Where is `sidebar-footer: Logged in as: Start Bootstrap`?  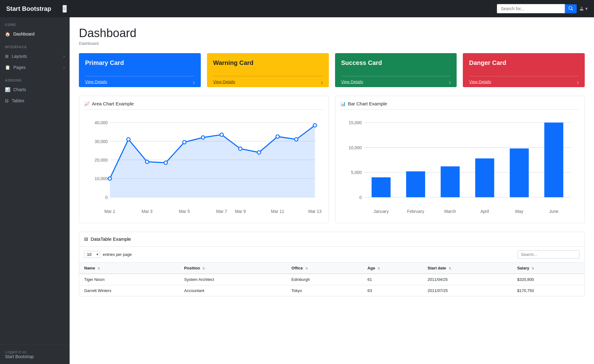
sidebar-footer: Logged in as: Start Bootstrap is located at coordinates (35, 354).